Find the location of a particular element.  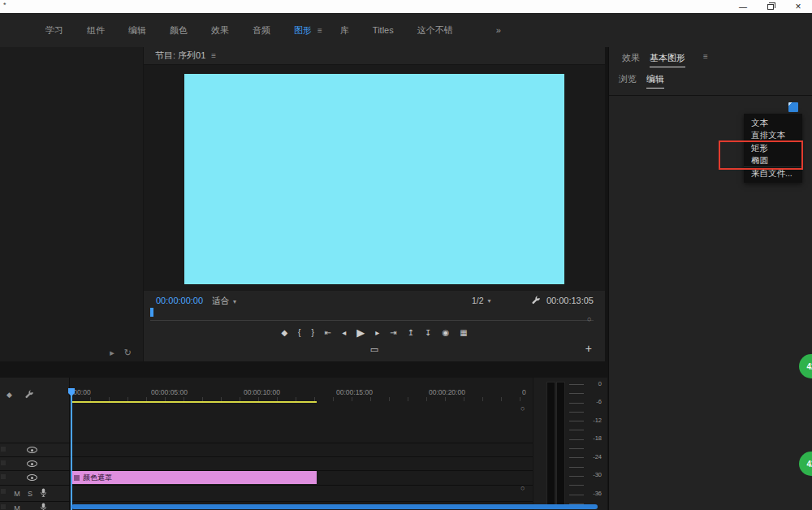

export-frame-button: ◉ is located at coordinates (445, 333).